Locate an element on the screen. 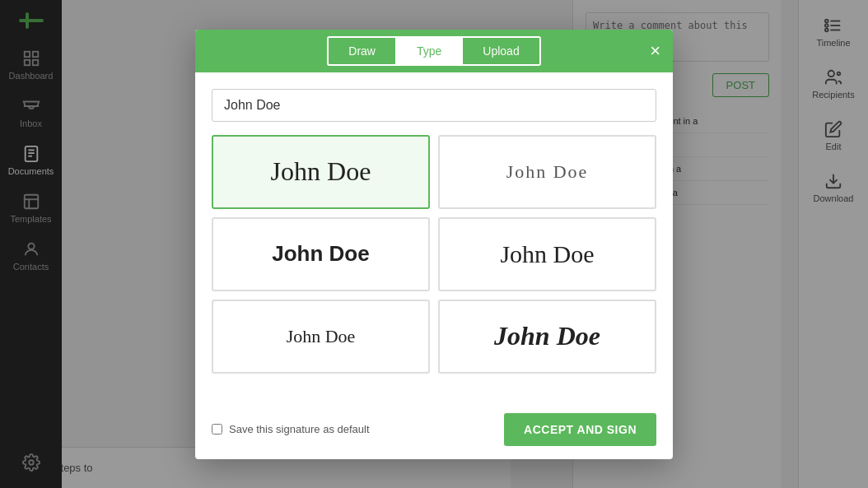  sig-option-6: John Doe is located at coordinates (547, 337).